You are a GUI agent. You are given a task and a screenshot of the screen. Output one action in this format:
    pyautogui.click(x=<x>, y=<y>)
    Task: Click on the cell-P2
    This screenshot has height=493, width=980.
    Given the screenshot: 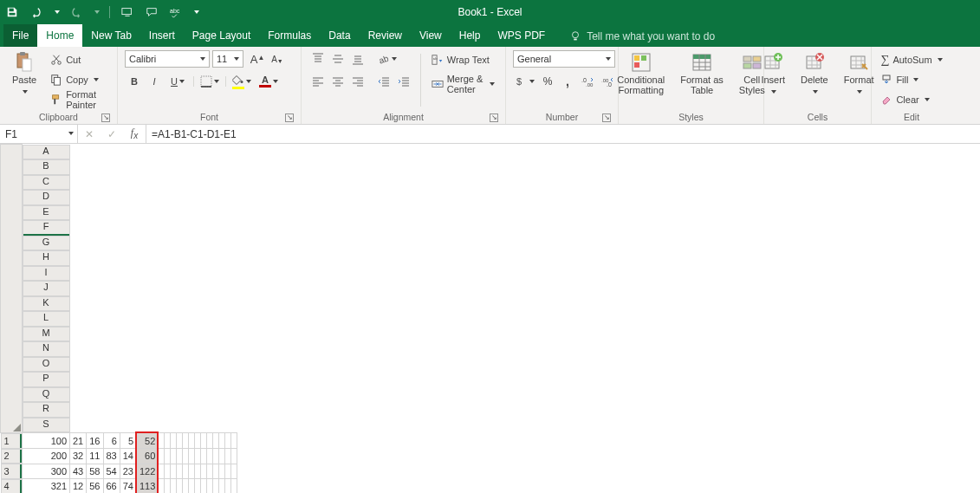 What is the action you would take?
    pyautogui.click(x=217, y=457)
    